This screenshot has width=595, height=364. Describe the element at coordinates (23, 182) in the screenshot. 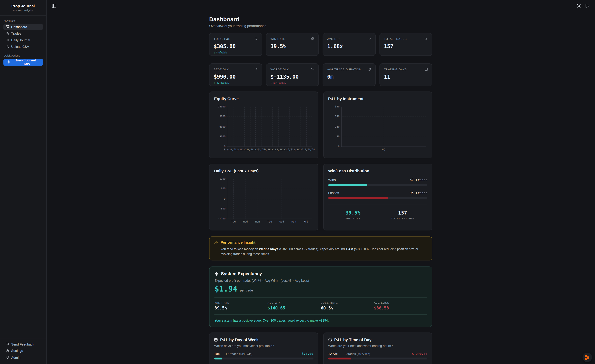

I see `sidebar: Prop Journal Futures Analytics Navigatio…` at that location.